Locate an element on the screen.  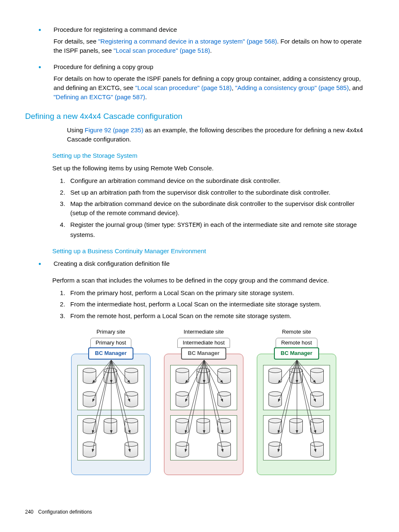
bullet-item: Procedure for registering a command devi… is located at coordinates (212, 40).